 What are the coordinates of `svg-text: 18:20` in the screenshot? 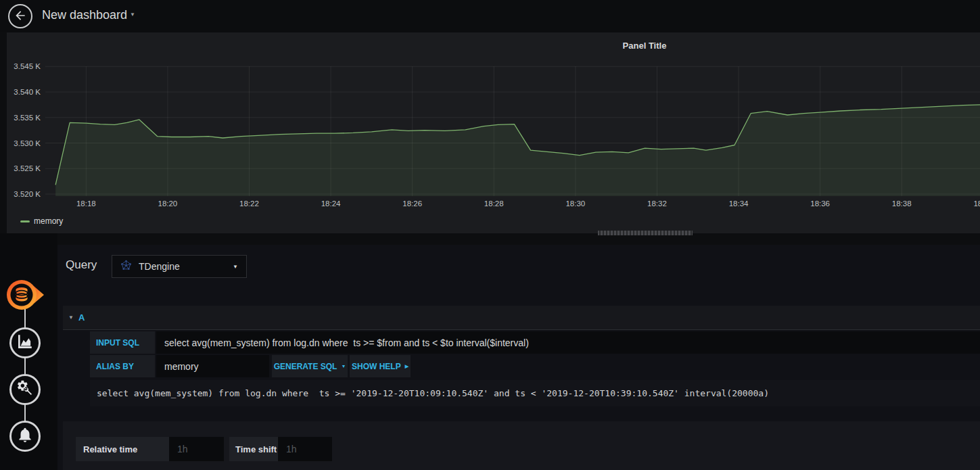 It's located at (168, 204).